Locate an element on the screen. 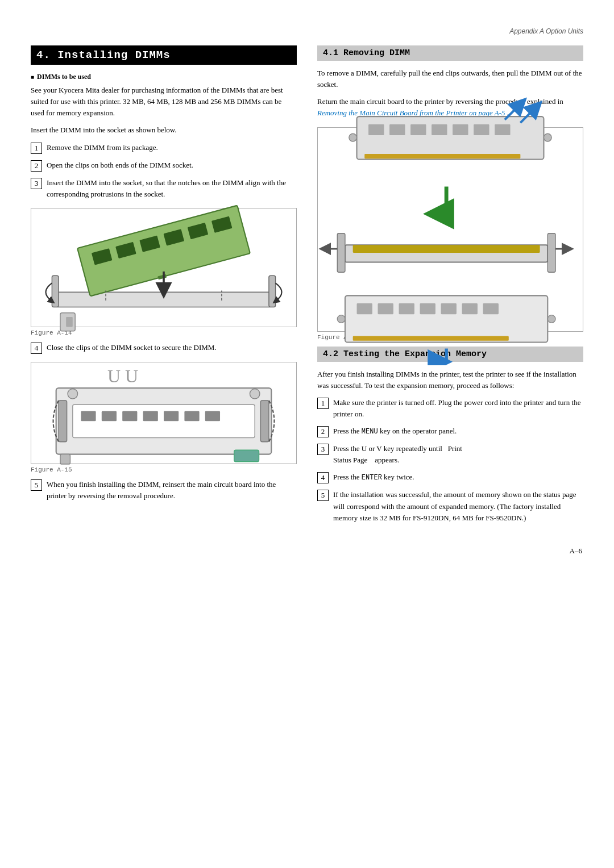 The height and width of the screenshot is (868, 614). right-step-1-text: Make sure the printer is turned off. Plu… is located at coordinates (458, 408).